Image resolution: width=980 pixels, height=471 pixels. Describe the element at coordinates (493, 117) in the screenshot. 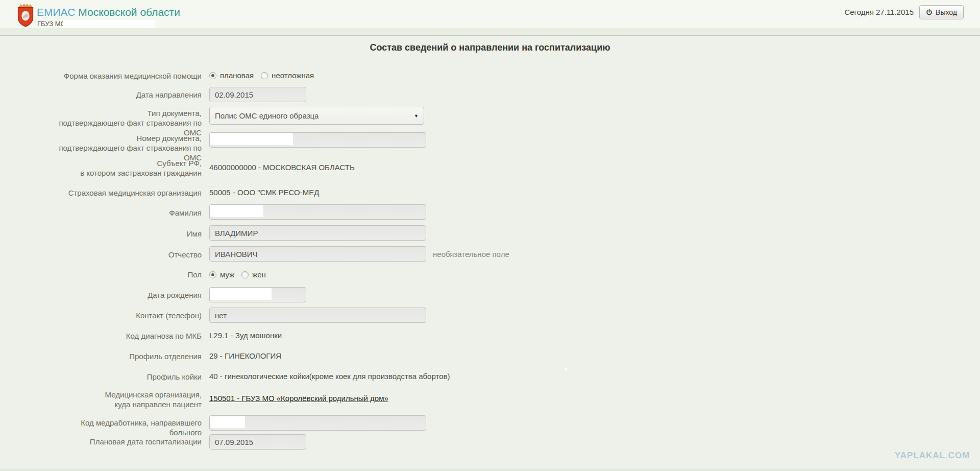

I see `form-row-doc-type: Тип документа, подтверждающего факт стра…` at that location.